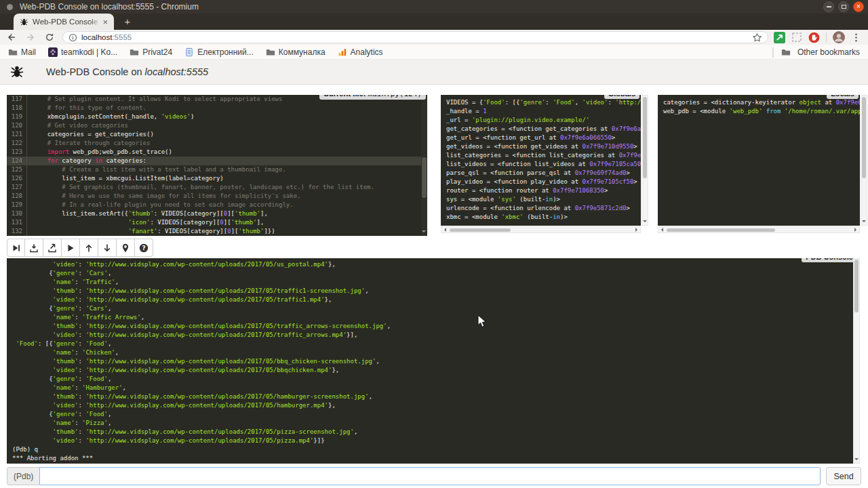 The height and width of the screenshot is (488, 868). Describe the element at coordinates (415, 37) in the screenshot. I see `address-bar: localhost:5555` at that location.